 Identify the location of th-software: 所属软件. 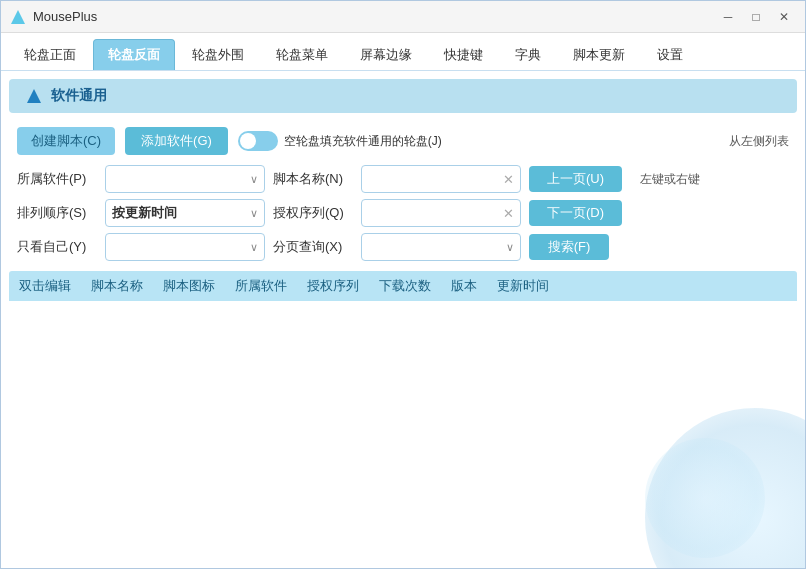
(261, 286).